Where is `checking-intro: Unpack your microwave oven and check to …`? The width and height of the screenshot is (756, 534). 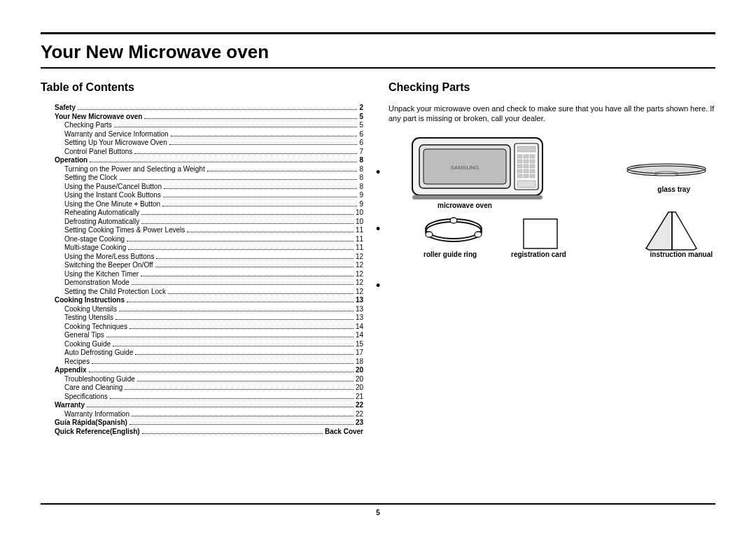 checking-intro: Unpack your microwave oven and check to … is located at coordinates (552, 113).